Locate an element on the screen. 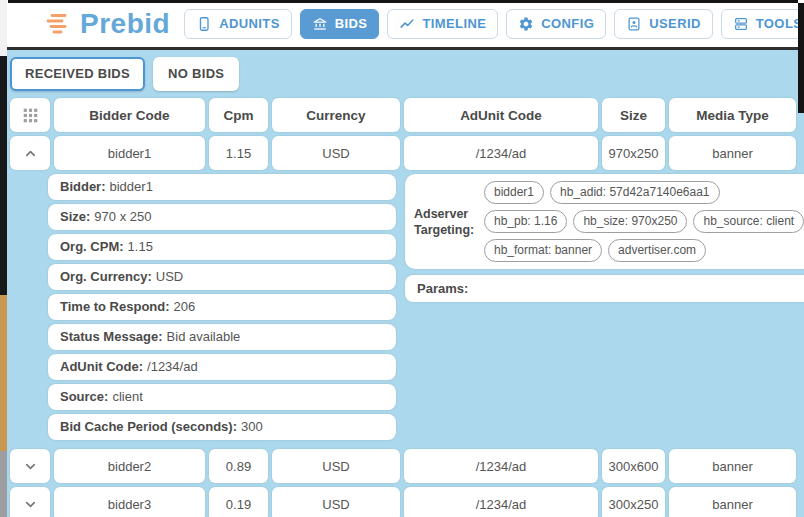 Image resolution: width=804 pixels, height=517 pixels. detail-field-bidder: Bidder:bidder1 is located at coordinates (222, 187).